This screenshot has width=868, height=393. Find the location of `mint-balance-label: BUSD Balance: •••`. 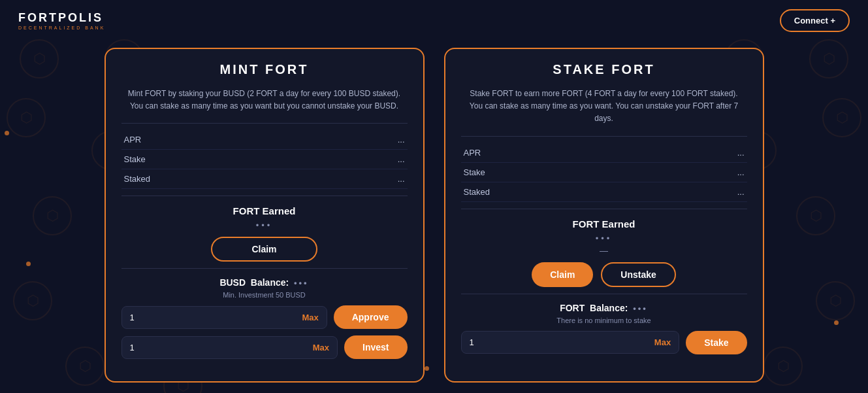

mint-balance-label: BUSD Balance: ••• is located at coordinates (264, 282).